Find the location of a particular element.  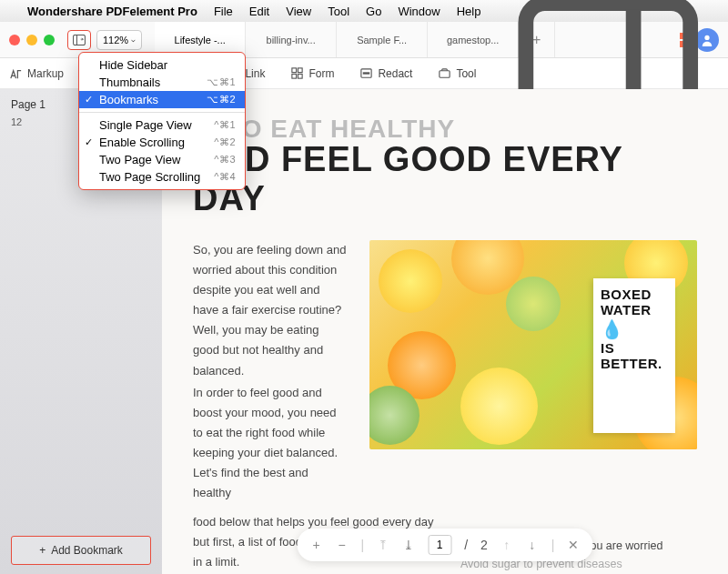

prev-page-button: ↑ is located at coordinates (507, 545).